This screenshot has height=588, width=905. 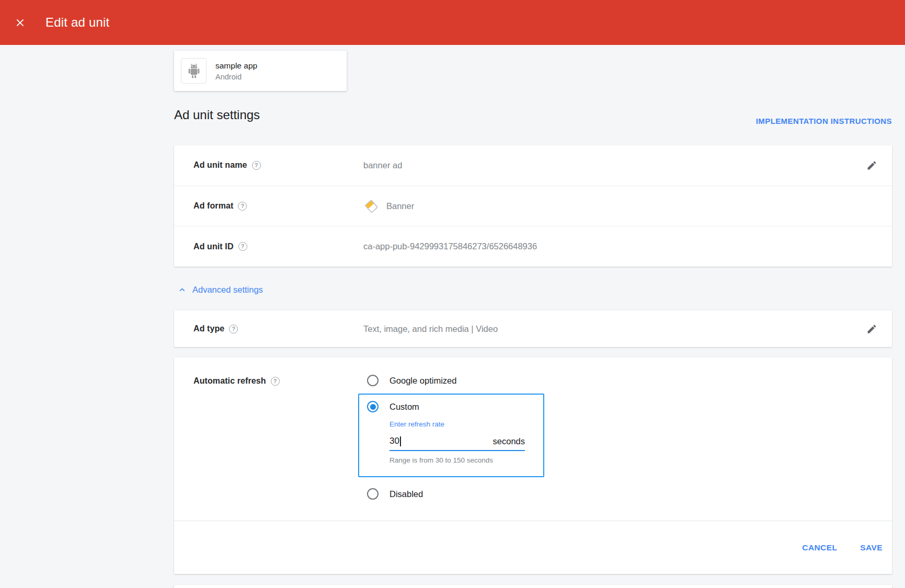 I want to click on option-google-optimized-label: Google optimized, so click(x=423, y=381).